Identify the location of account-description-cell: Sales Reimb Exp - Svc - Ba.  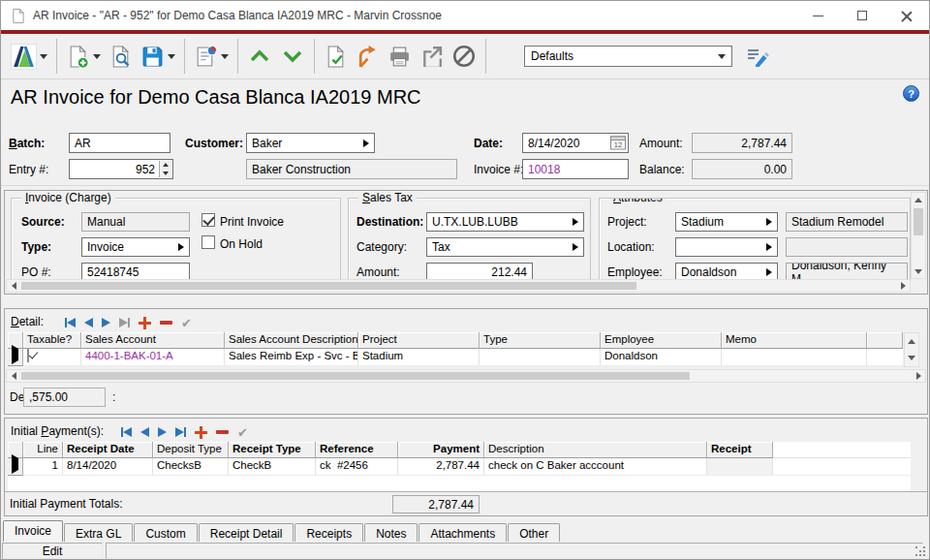
(292, 358).